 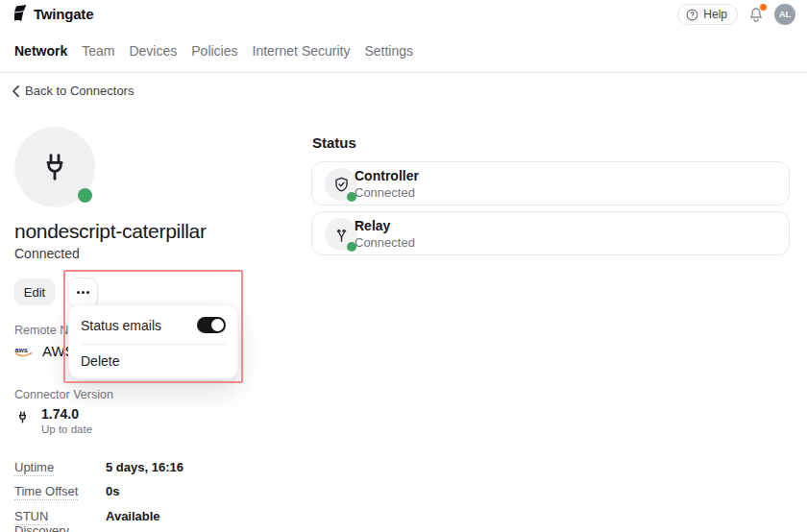 What do you see at coordinates (21, 13) in the screenshot?
I see `twingate-logo-icon` at bounding box center [21, 13].